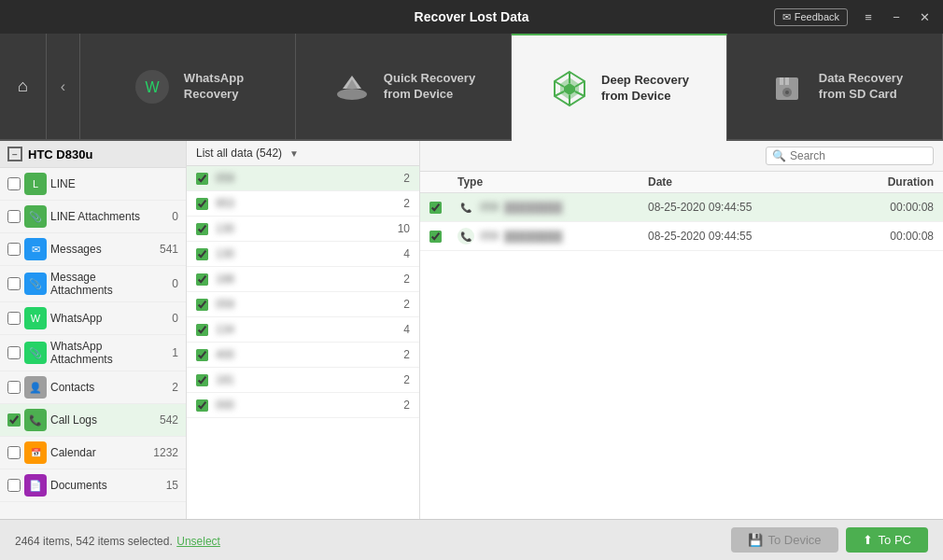 Image resolution: width=943 pixels, height=560 pixels. Describe the element at coordinates (868, 17) in the screenshot. I see `menu-button: ≡` at that location.